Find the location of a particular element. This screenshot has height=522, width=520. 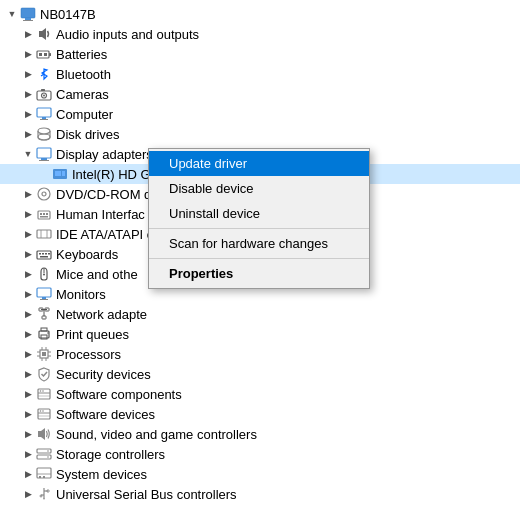

dvd-expander: ▶ is located at coordinates (28, 194).